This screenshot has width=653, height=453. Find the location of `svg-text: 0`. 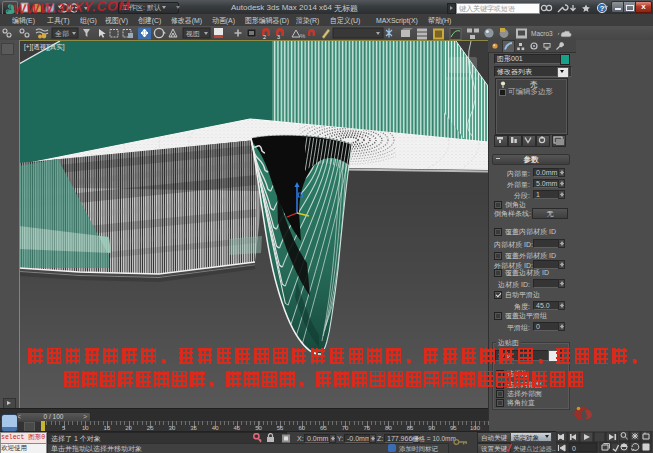

svg-text: 0 is located at coordinates (574, 448).